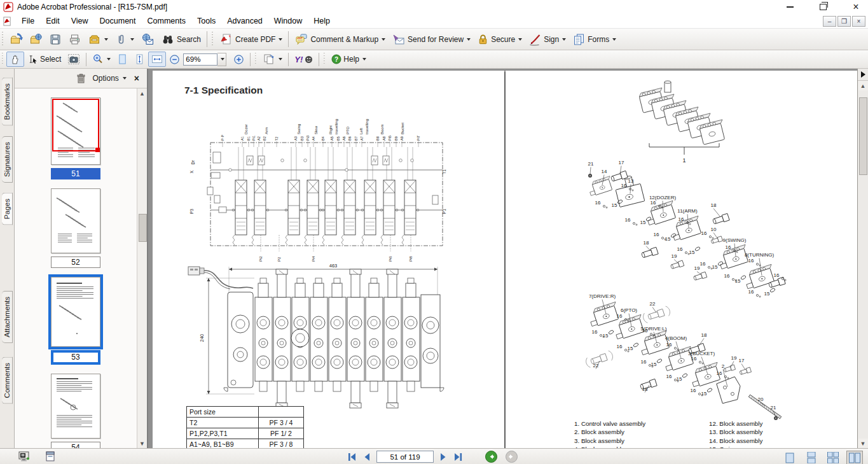 This screenshot has height=464, width=868. What do you see at coordinates (125, 39) in the screenshot?
I see `attach-button` at bounding box center [125, 39].